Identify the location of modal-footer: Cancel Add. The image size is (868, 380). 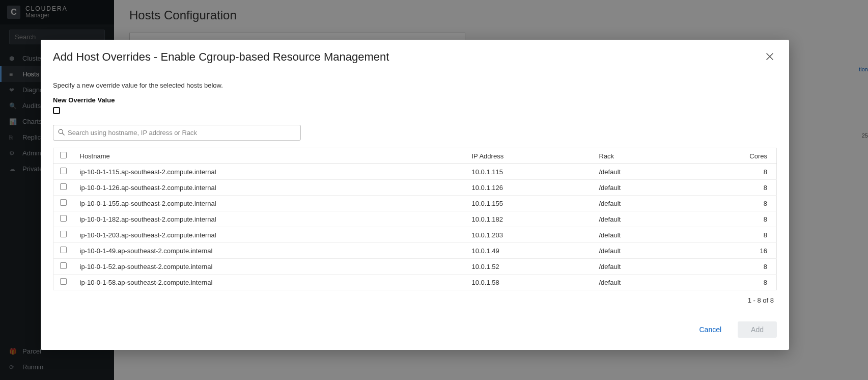
(415, 334).